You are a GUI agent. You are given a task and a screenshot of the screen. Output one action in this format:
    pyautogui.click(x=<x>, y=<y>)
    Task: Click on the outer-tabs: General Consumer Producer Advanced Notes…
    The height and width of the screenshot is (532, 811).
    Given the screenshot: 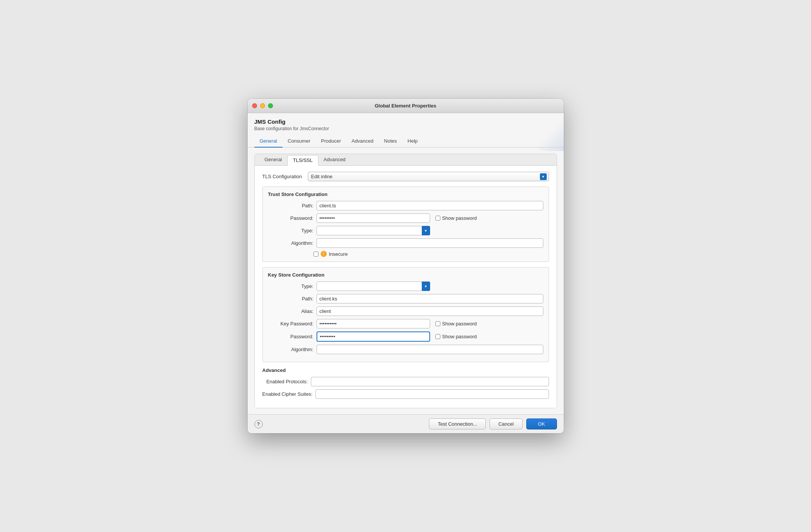 What is the action you would take?
    pyautogui.click(x=406, y=142)
    